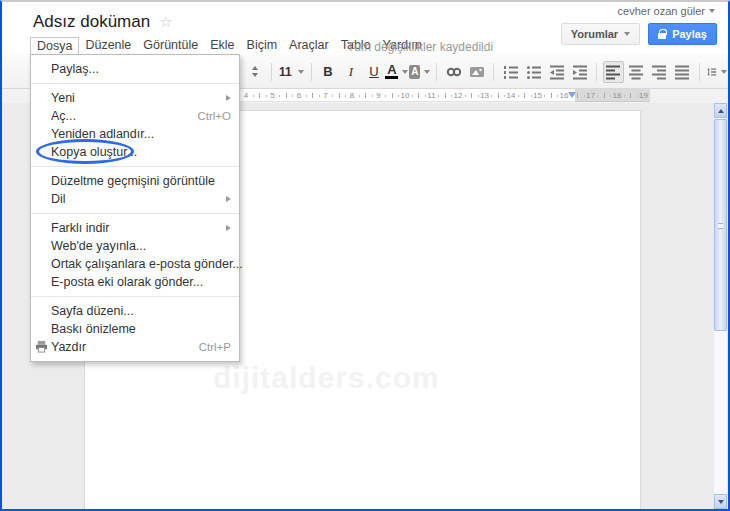  Describe the element at coordinates (125, 347) in the screenshot. I see `menu-item-label: Yazdır` at that location.